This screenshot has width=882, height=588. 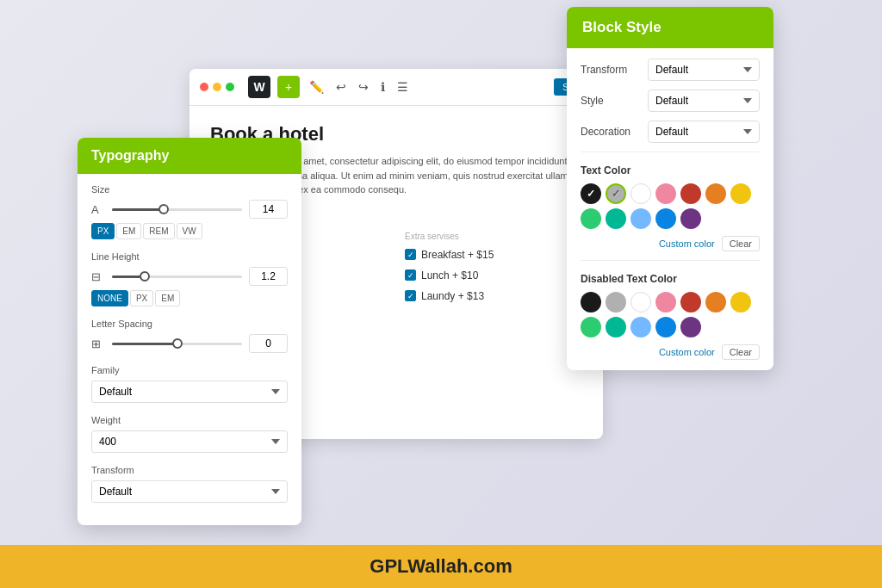 I want to click on disabled-color-grid, so click(x=670, y=315).